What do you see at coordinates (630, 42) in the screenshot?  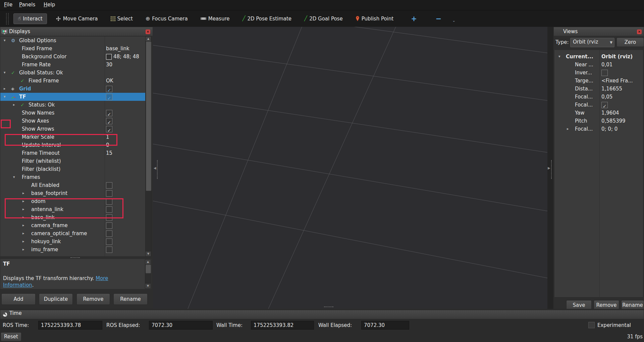 I see `zero-button: Zero` at bounding box center [630, 42].